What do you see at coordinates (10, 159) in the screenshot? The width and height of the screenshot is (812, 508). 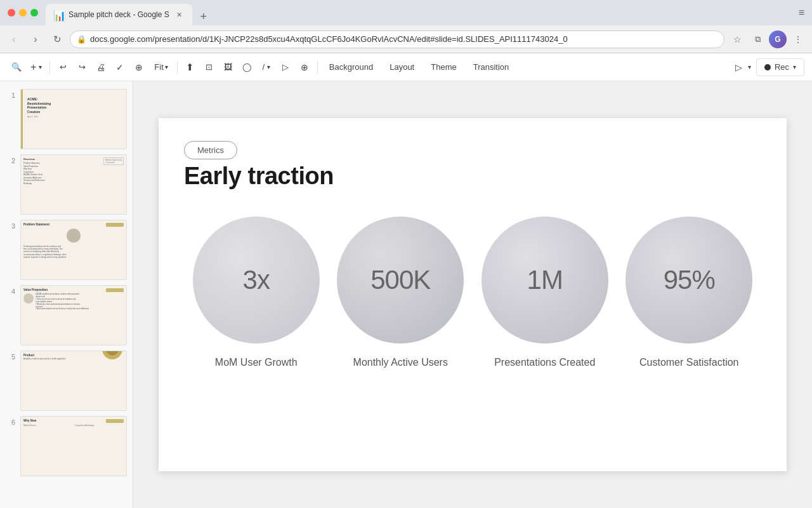 I see `slide-num-2: 2` at bounding box center [10, 159].